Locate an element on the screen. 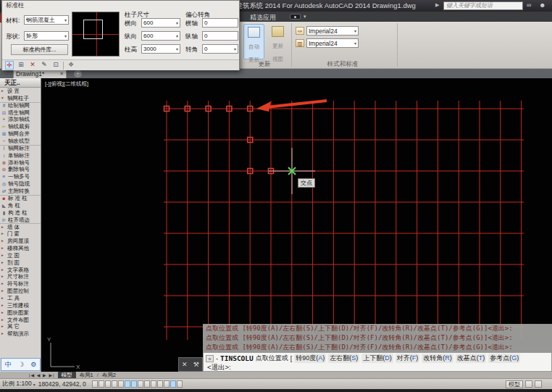  sidebar-item-group: ▸尺寸标注 is located at coordinates (20, 277).